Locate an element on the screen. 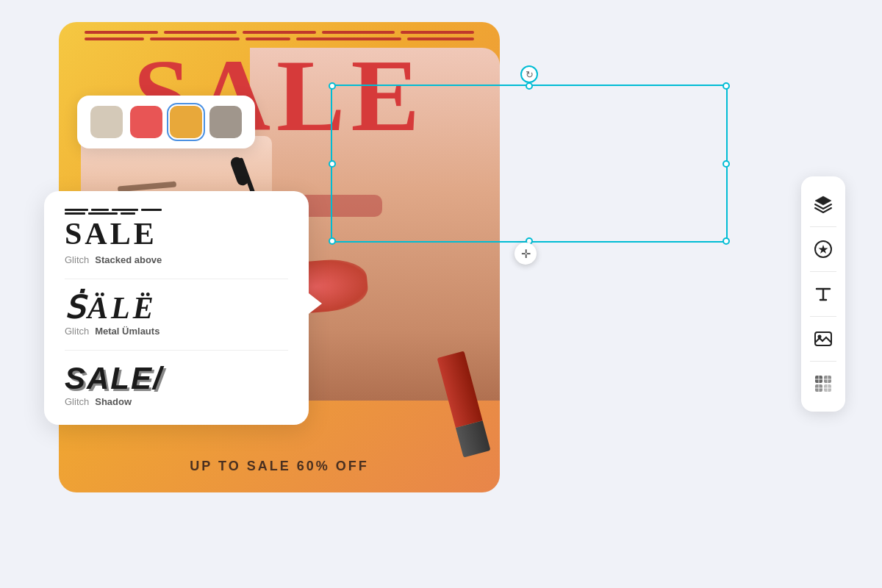  panel-arrow is located at coordinates (315, 304).